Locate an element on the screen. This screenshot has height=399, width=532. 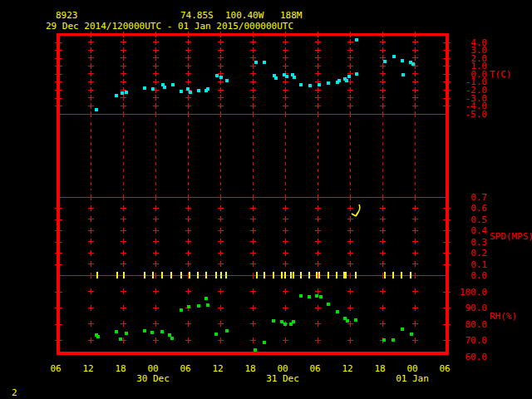
axis-name-humidity: RH(%) is located at coordinates (504, 316).